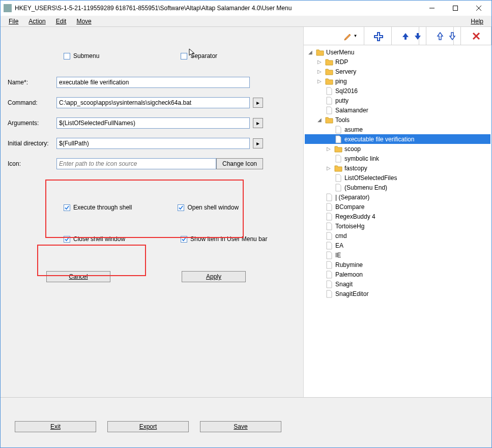 This screenshot has width=492, height=448. I want to click on minimize-button, so click(432, 8).